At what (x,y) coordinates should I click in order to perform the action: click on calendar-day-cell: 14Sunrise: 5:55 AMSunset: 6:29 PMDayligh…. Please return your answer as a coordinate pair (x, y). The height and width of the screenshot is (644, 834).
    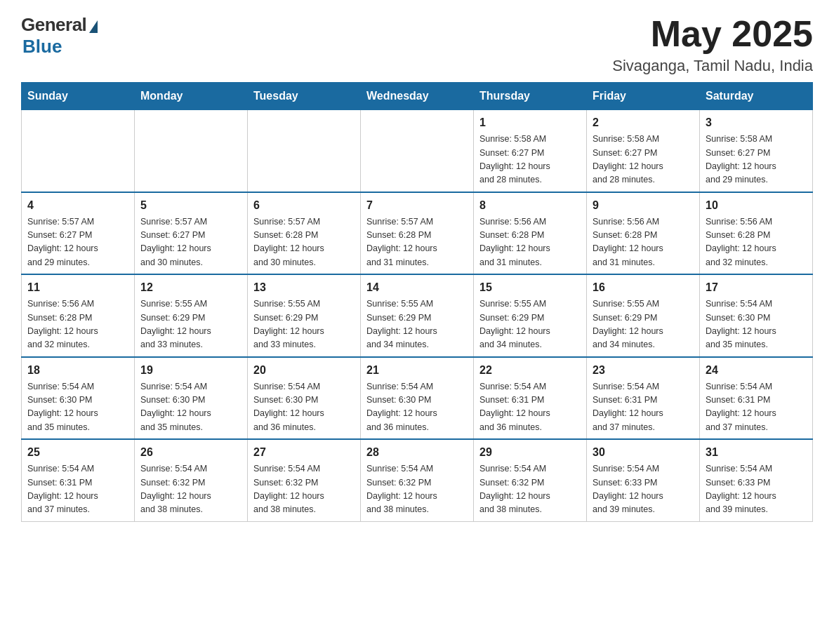
    Looking at the image, I should click on (417, 316).